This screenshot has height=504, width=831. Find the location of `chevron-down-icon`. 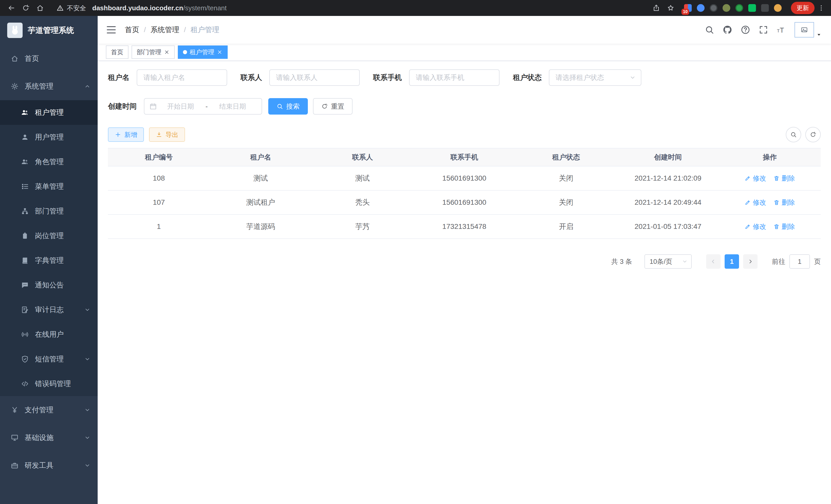

chevron-down-icon is located at coordinates (87, 310).